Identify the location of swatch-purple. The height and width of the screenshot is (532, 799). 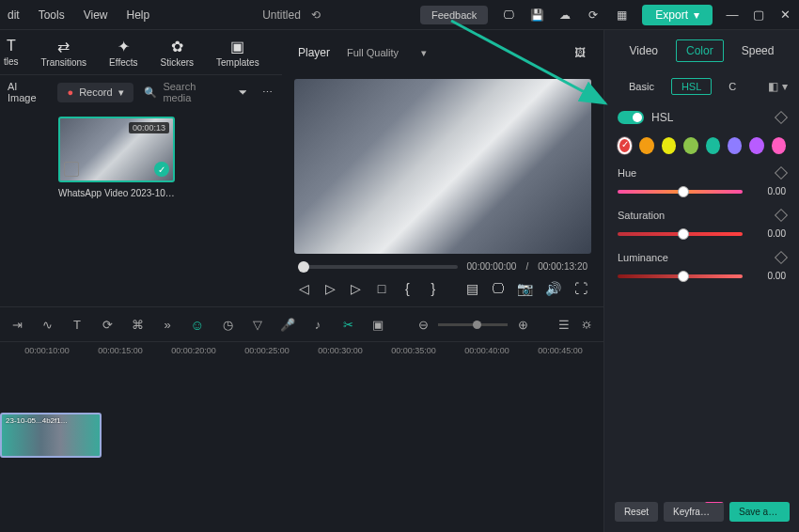
(735, 146).